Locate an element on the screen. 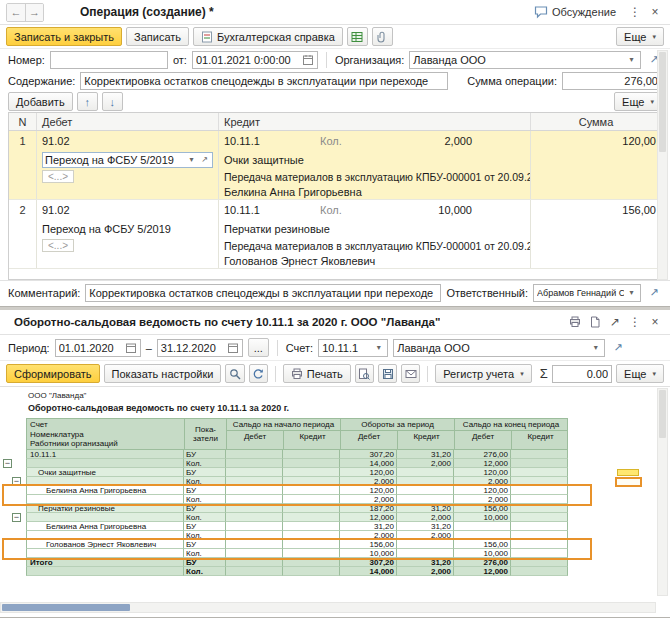 The image size is (670, 618). report-total-row: Итого БУ 307,20 31,20 276,00 is located at coordinates (297, 562).